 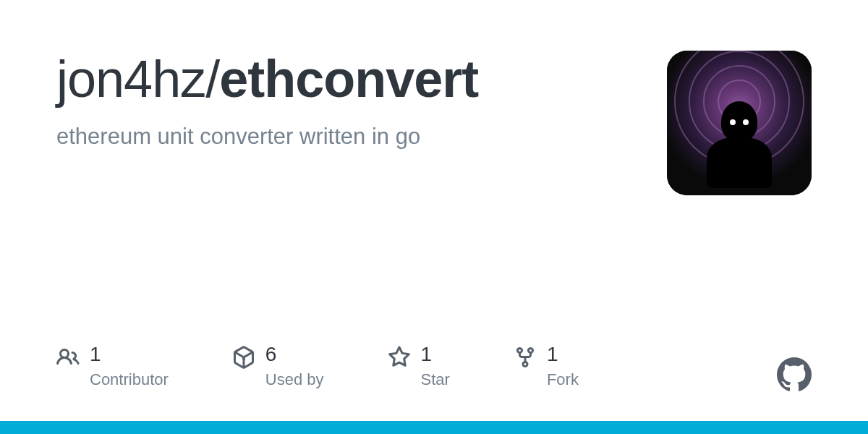 What do you see at coordinates (295, 380) in the screenshot?
I see `stat-label: Used by` at bounding box center [295, 380].